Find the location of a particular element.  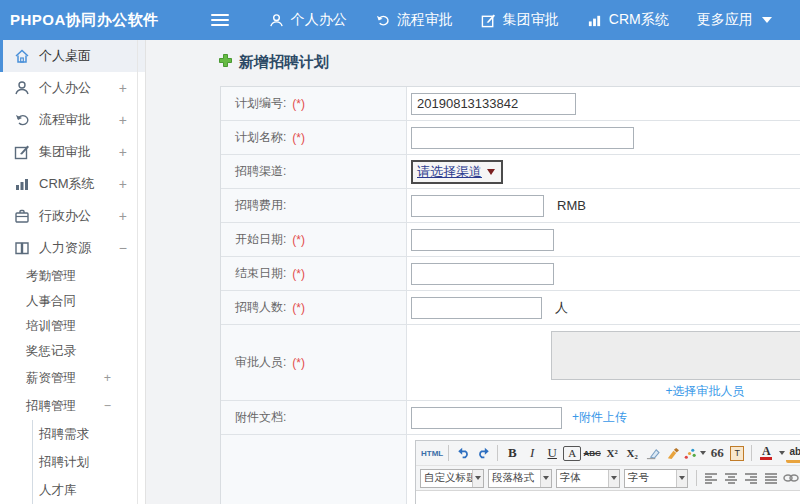

sidebar-label: 人力资源 is located at coordinates (79, 248).